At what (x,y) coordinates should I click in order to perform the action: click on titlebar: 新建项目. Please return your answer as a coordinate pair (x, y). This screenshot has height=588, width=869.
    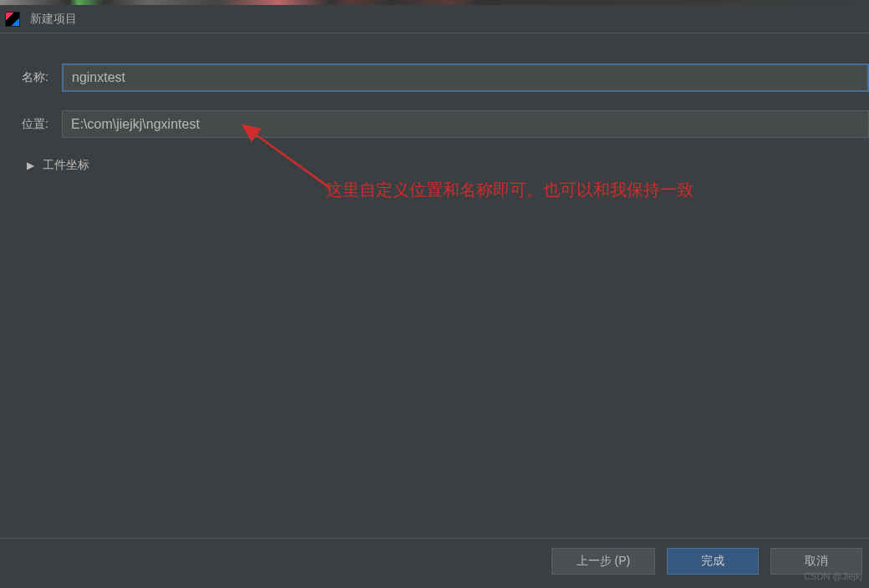
    Looking at the image, I should click on (434, 19).